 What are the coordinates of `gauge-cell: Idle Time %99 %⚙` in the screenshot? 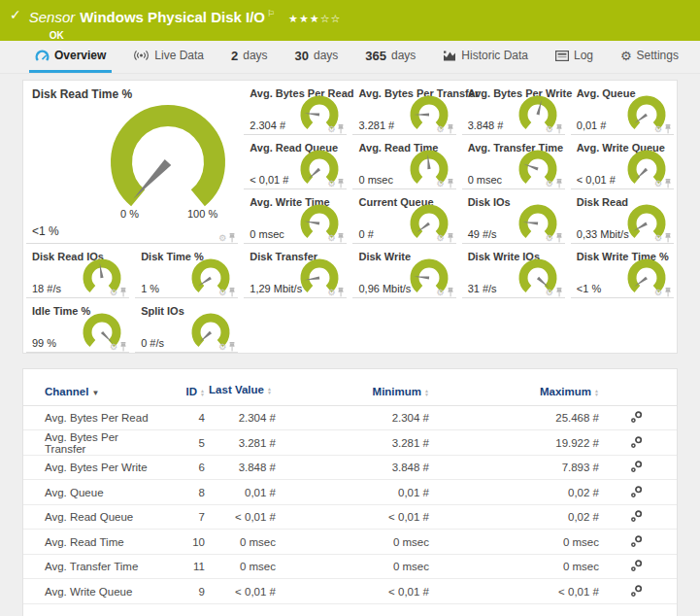 It's located at (78, 325).